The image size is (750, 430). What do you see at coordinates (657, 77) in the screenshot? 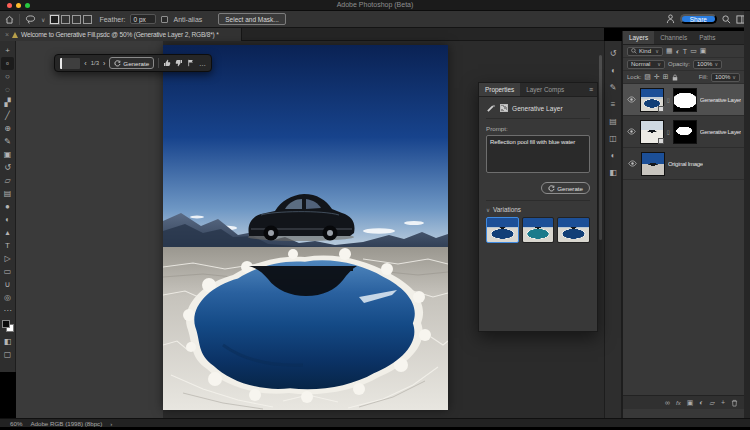
I see `lock-pixels-icon: ✛` at bounding box center [657, 77].